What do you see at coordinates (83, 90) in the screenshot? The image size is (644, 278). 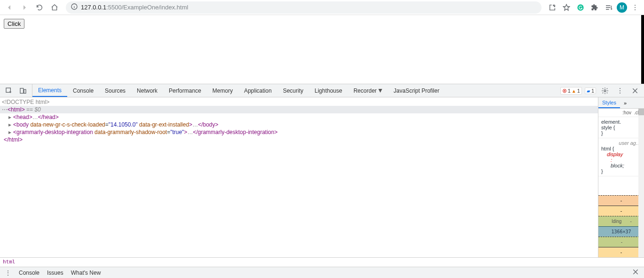 I see `tab-console: Console` at bounding box center [83, 90].